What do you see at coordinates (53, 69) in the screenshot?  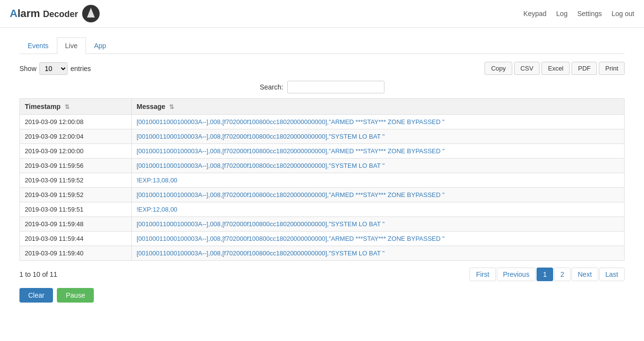 I see `entries-select: 10 25 50 100` at bounding box center [53, 69].